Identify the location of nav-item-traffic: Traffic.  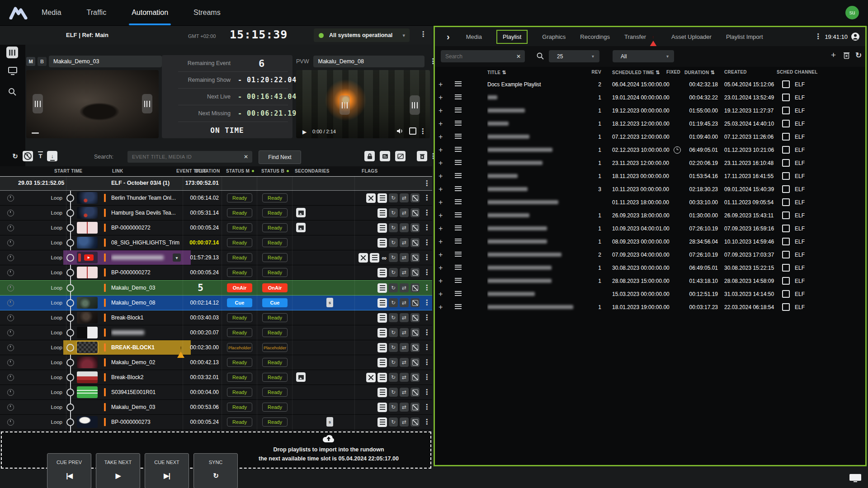
(97, 13).